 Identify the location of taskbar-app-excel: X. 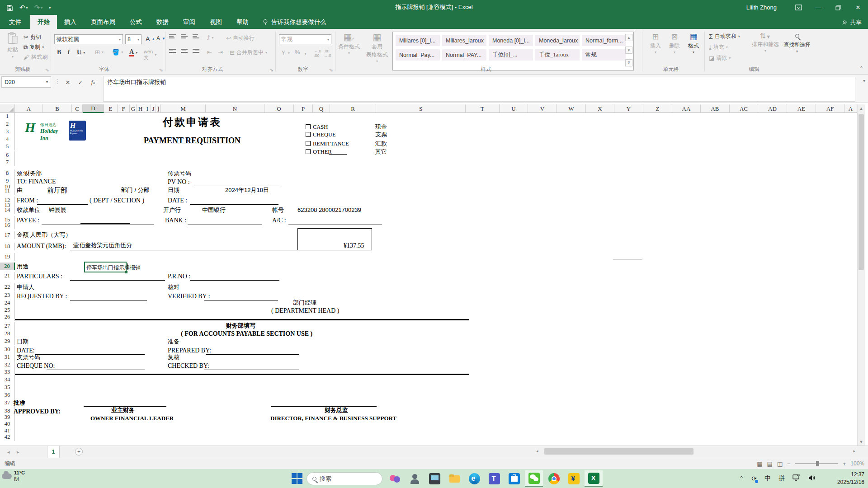
(594, 479).